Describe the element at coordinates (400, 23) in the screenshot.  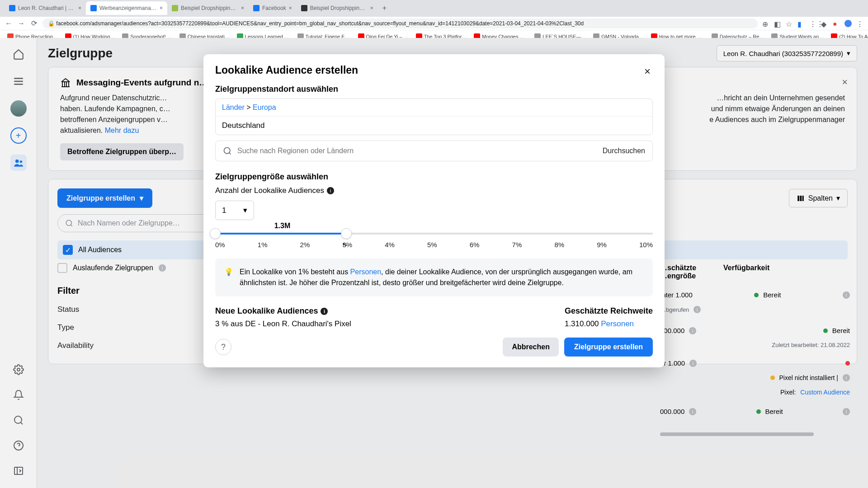
I see `url-field: 🔒 facebook.com/adsmanager/audiences?act=…` at that location.